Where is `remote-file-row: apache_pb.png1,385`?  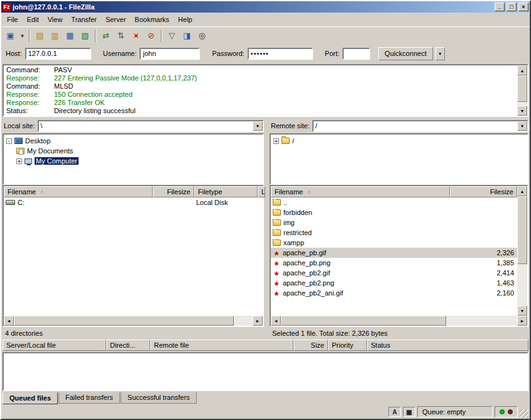 remote-file-row: apache_pb.png1,385 is located at coordinates (394, 263).